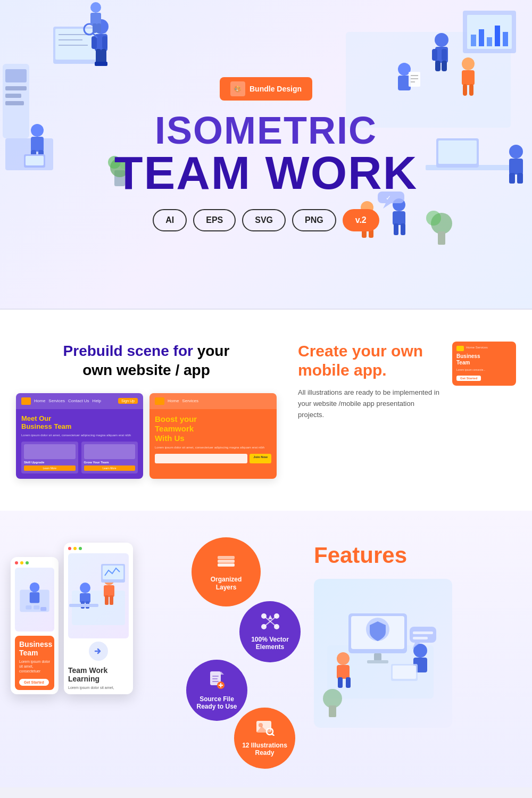 The image size is (532, 798). I want to click on card1-item1-img, so click(50, 452).